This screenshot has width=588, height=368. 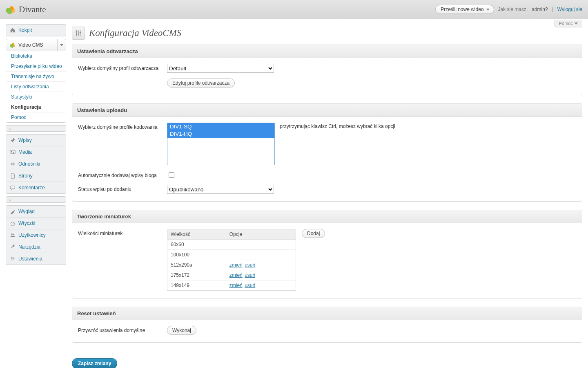 What do you see at coordinates (11, 9) in the screenshot?
I see `brand-logo-icon` at bounding box center [11, 9].